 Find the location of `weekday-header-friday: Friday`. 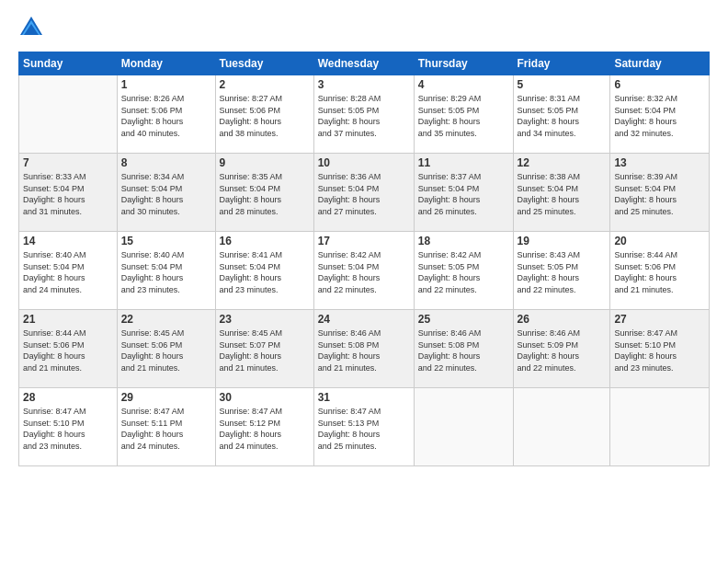

weekday-header-friday: Friday is located at coordinates (562, 64).